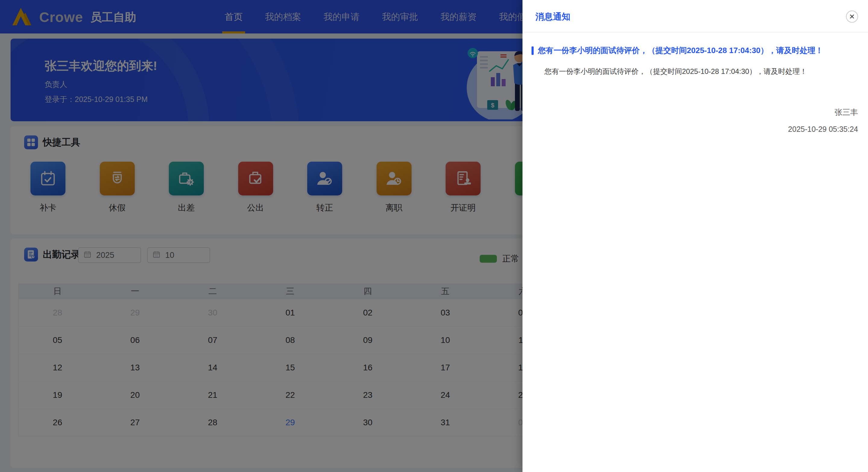  I want to click on close-icon: ✕, so click(852, 17).